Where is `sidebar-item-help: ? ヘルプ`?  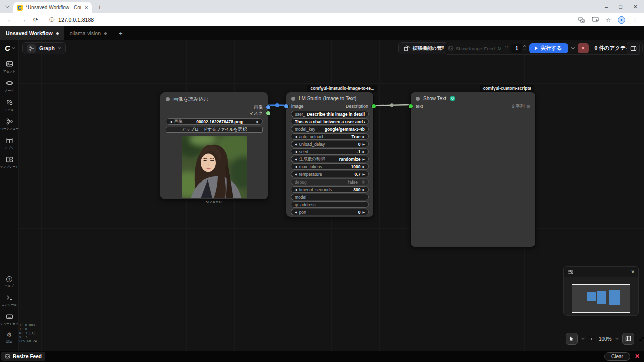
sidebar-item-help: ? ヘルプ is located at coordinates (9, 282).